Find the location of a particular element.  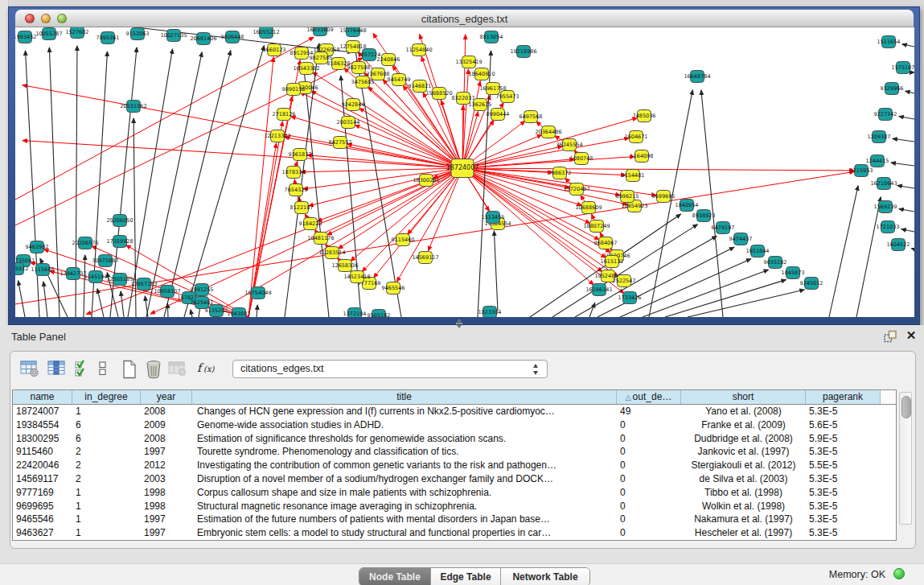

network-node: 1604671 is located at coordinates (637, 137).